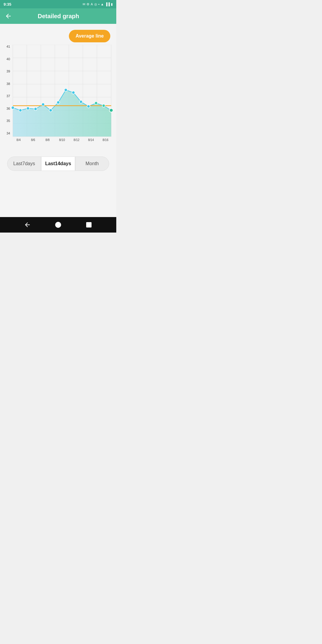 This screenshot has height=644, width=322. What do you see at coordinates (62, 140) in the screenshot?
I see `x-axis: 8/4 8/6 8/8 8/10 8/12 8/14 8/16` at bounding box center [62, 140].